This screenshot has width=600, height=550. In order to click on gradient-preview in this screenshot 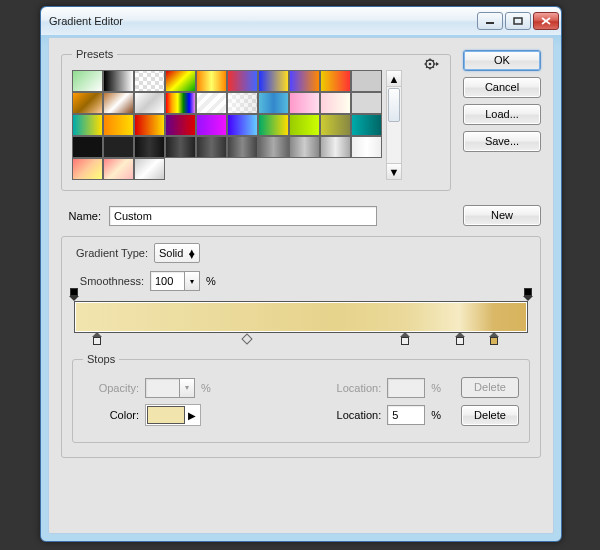, I will do `click(301, 317)`.